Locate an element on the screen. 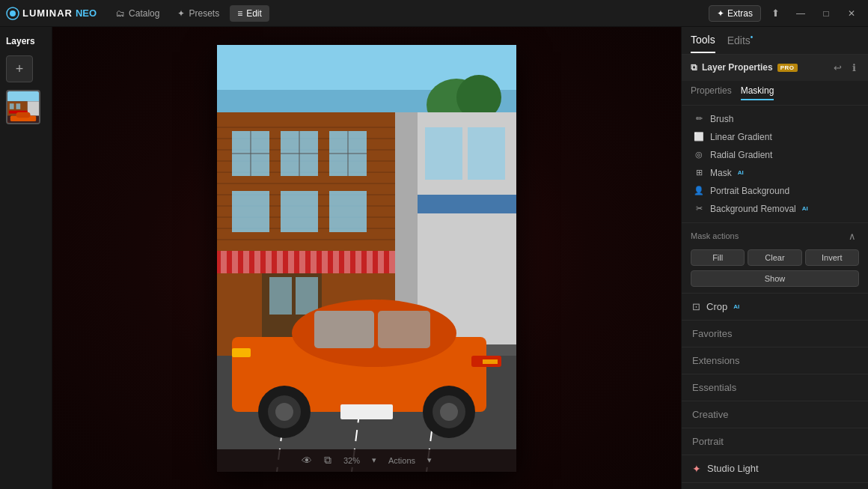  catalog-nav-btn: 🗂 Catalog is located at coordinates (138, 13).